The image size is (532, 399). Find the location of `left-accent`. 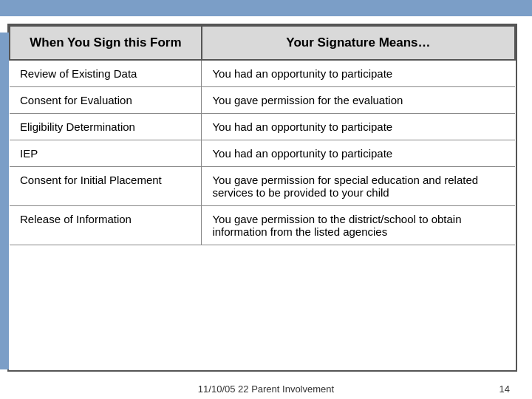

left-accent is located at coordinates (4, 201).